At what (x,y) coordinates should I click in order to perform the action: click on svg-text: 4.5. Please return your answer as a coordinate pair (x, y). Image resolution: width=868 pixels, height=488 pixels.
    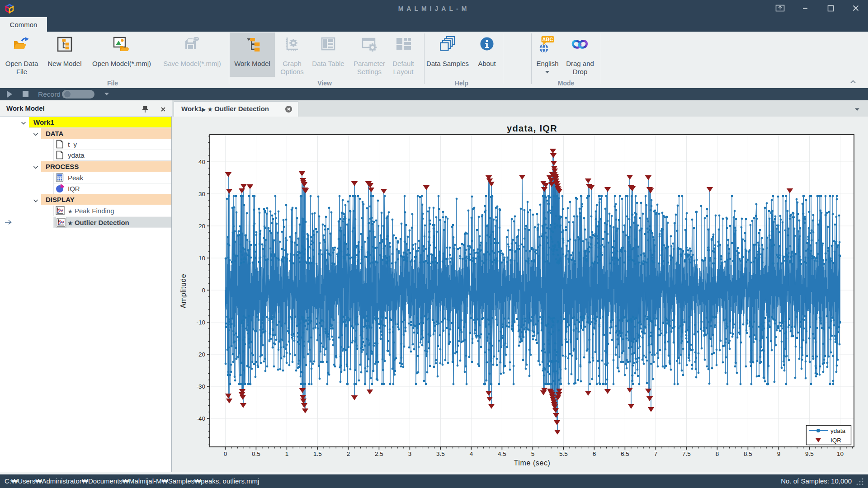
    Looking at the image, I should click on (502, 454).